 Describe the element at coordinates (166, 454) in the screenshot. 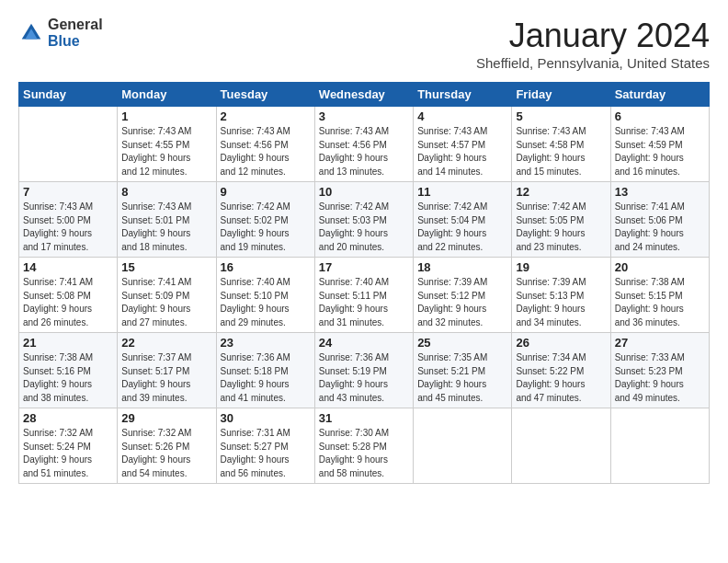

I see `day-info: Sunrise: 7:32 AMSunset: 5:26 PMDaylight:…` at that location.